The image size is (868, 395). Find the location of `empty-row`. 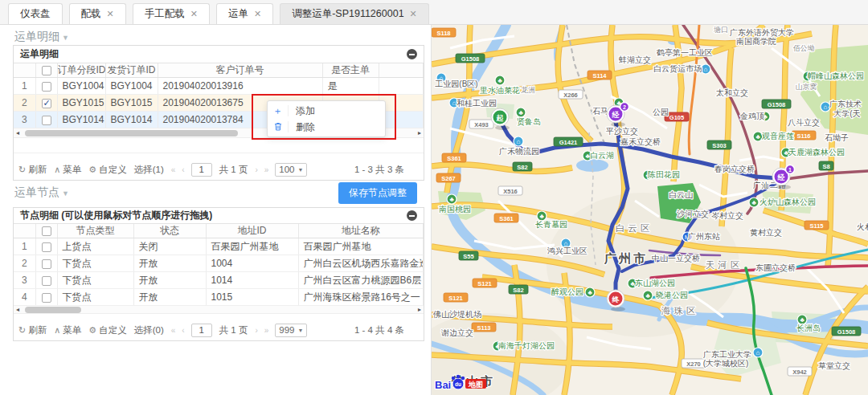

empty-row is located at coordinates (219, 146).